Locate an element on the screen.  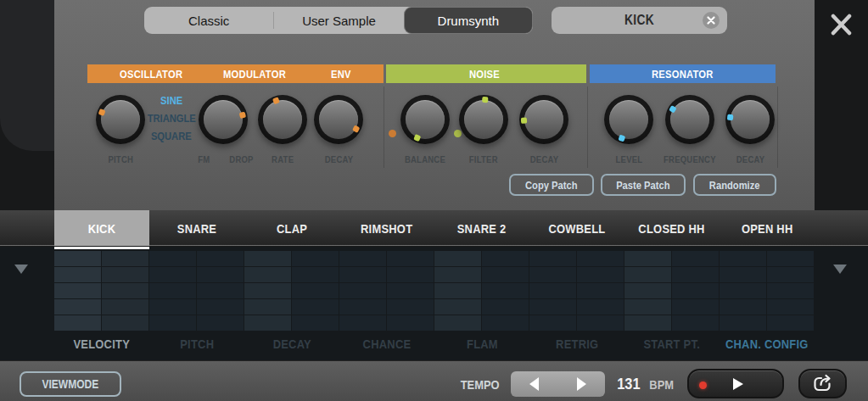
track-tab-clap: CLAP is located at coordinates (292, 228).